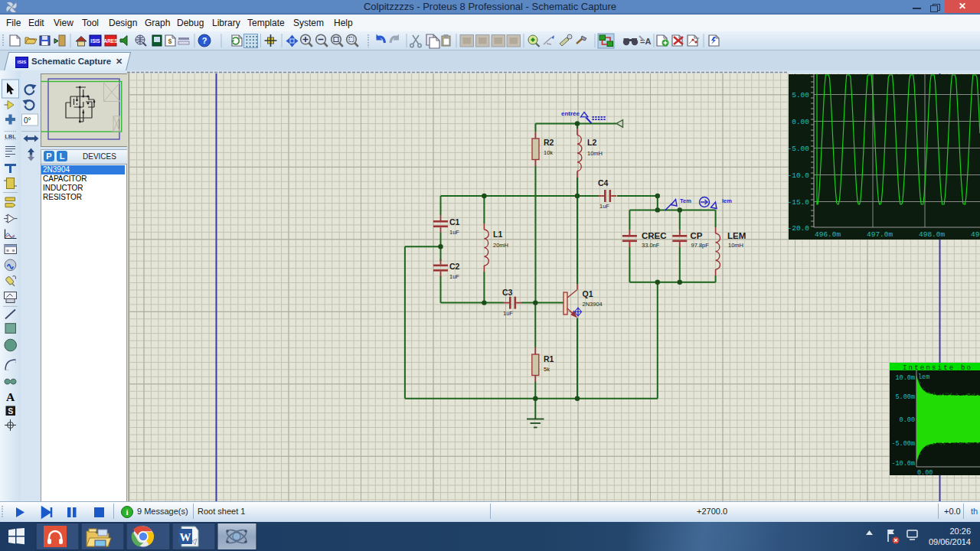 This screenshot has width=980, height=551. Describe the element at coordinates (654, 236) in the screenshot. I see `svg-text: CREC` at that location.